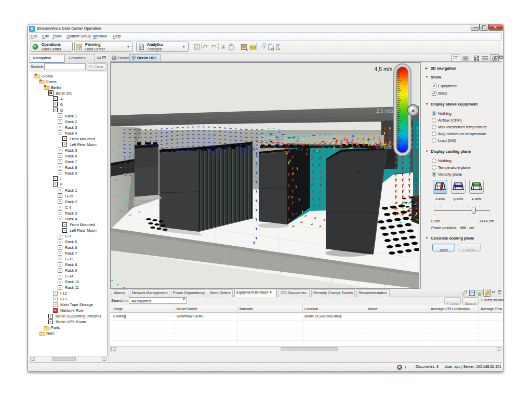  I want to click on svg-text: 0 m/s, so click(385, 147).